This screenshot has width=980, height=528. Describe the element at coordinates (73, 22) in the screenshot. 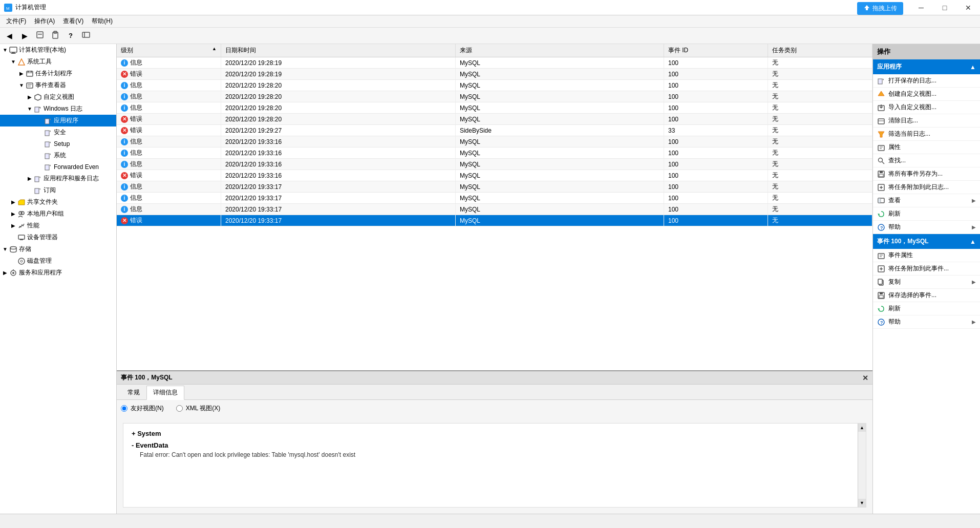

I see `menu-view: 查看(V)` at that location.